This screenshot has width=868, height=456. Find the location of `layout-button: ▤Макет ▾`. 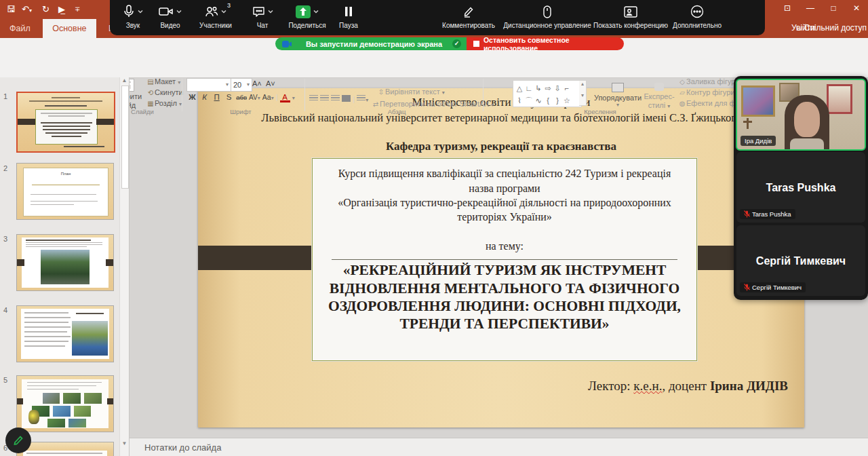

layout-button: ▤Макет ▾ is located at coordinates (163, 81).